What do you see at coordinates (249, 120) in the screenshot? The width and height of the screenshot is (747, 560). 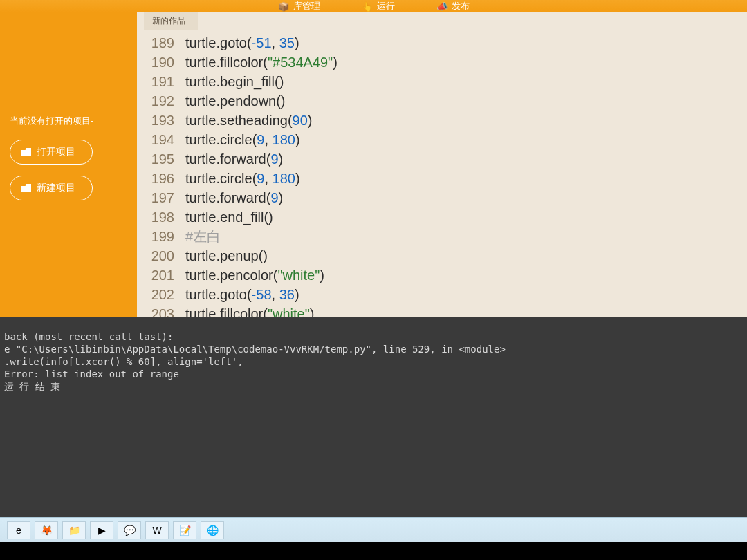 I see `code-text: turtle.setheading(90)` at bounding box center [249, 120].